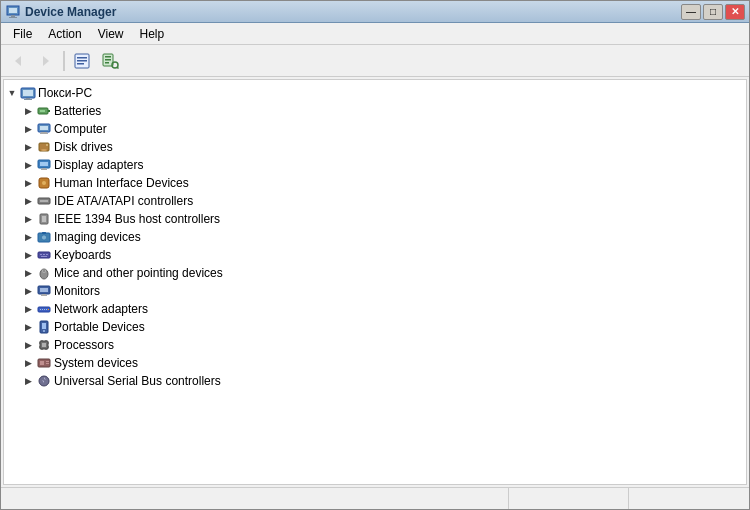  I want to click on list-item: ▶ IDE ATA/ATAPI controllers, so click(375, 201).